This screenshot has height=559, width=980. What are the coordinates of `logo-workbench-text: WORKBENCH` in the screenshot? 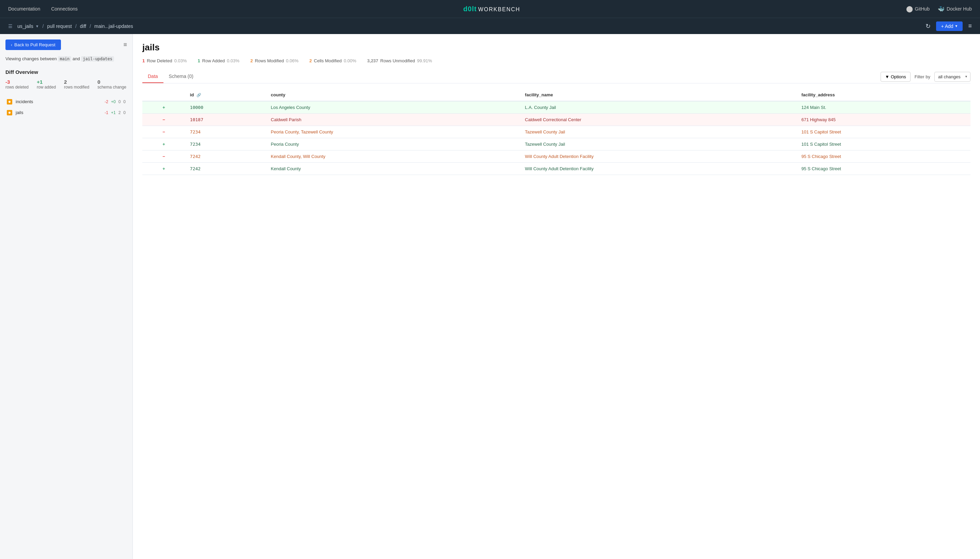 It's located at (499, 9).